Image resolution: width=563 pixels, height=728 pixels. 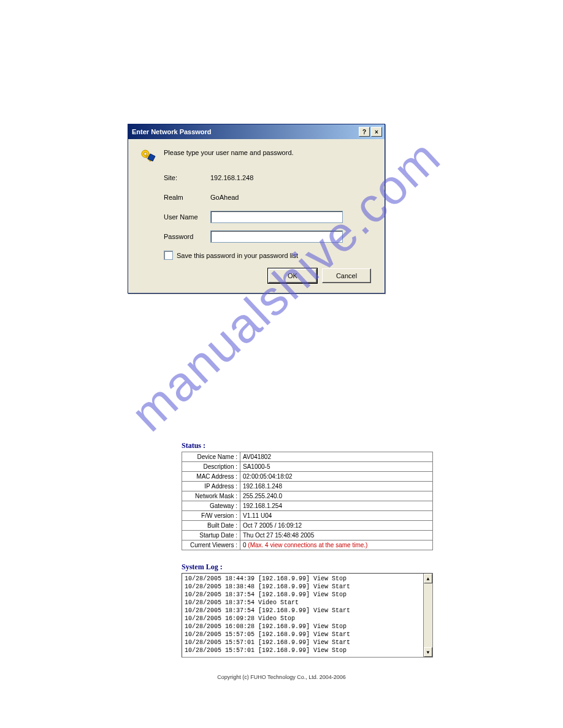 What do you see at coordinates (211, 457) in the screenshot?
I see `status-row-label: Device Name :` at bounding box center [211, 457].